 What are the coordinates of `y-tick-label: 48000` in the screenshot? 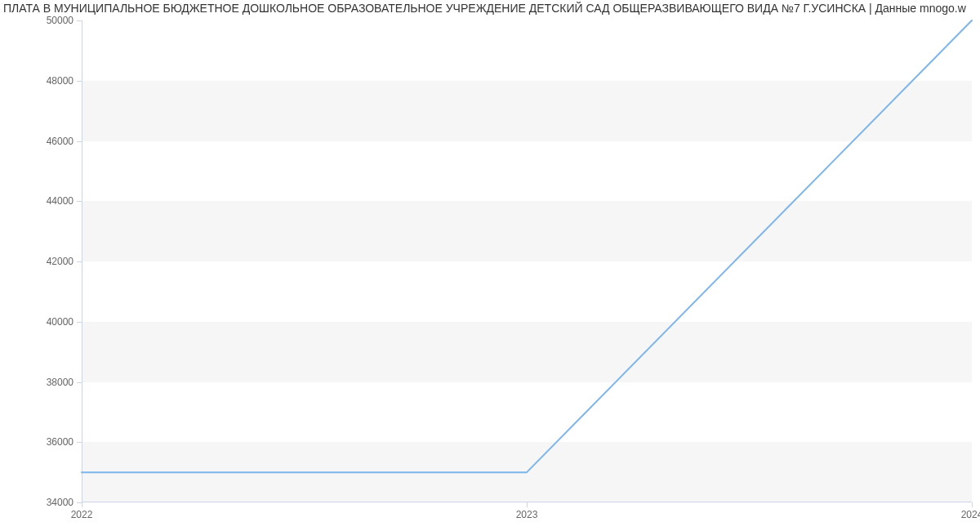 It's located at (60, 81).